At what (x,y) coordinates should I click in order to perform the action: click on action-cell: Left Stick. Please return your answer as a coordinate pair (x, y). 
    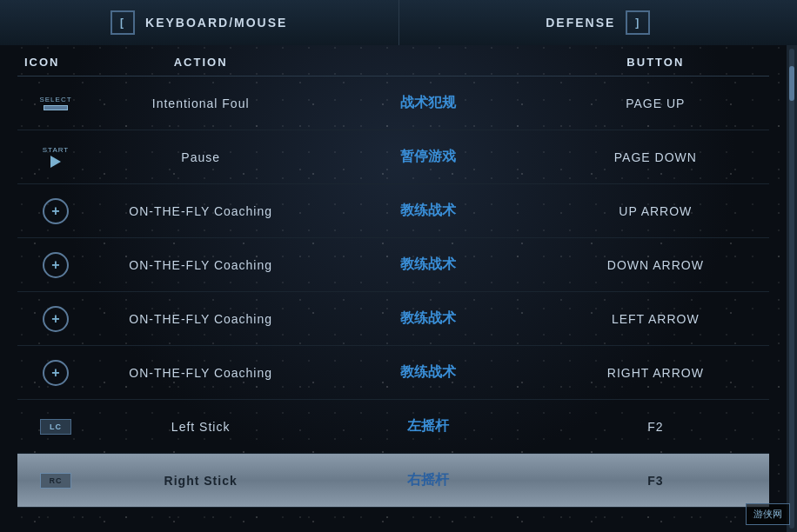
    Looking at the image, I should click on (200, 427).